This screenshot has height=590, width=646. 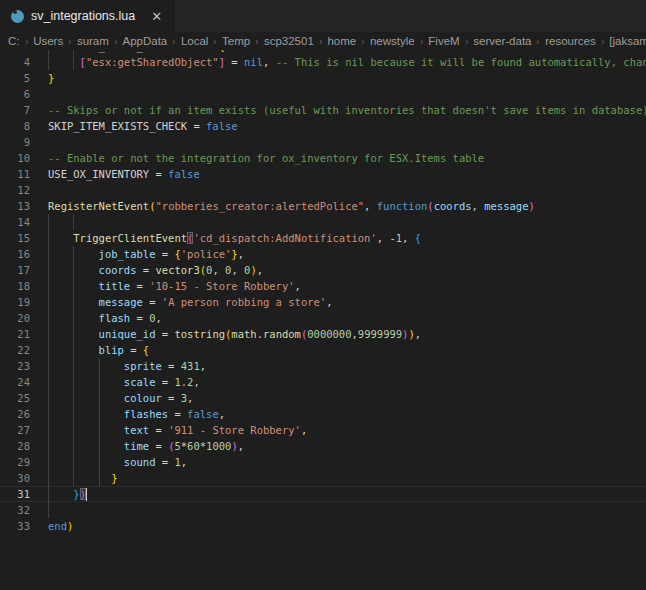 I want to click on code-line: 6, so click(x=323, y=94).